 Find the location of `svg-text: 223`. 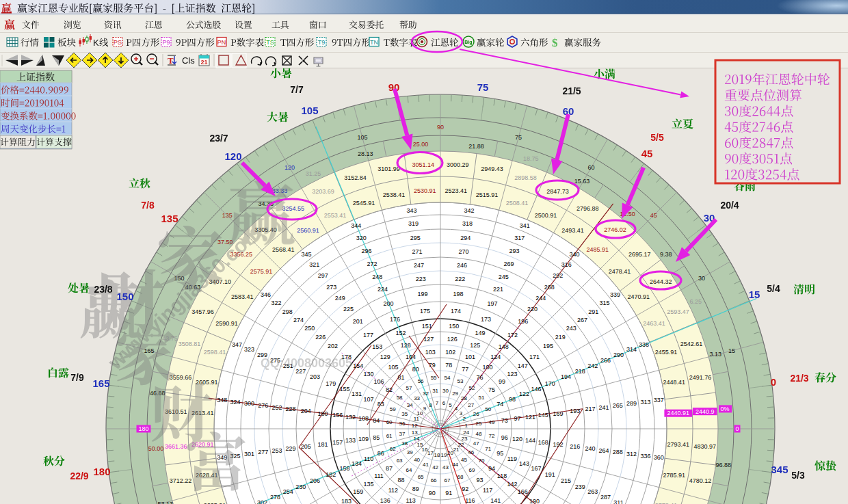

svg-text: 223 is located at coordinates (421, 279).